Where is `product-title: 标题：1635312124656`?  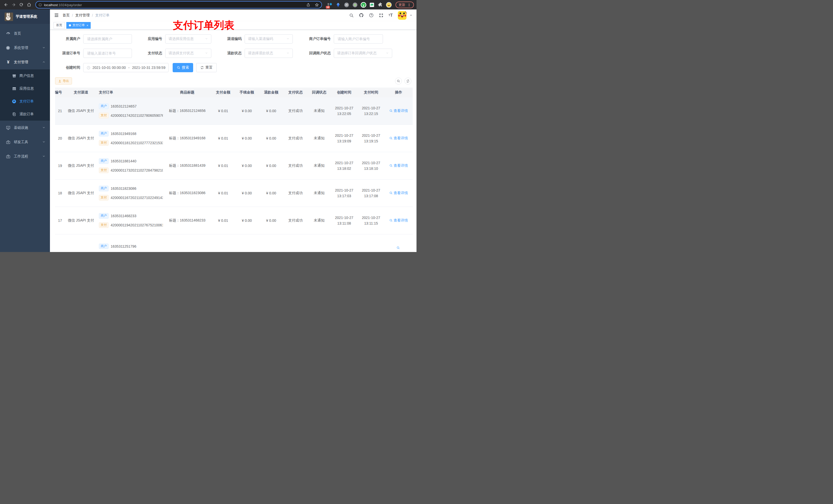 product-title: 标题：1635312124656 is located at coordinates (187, 111).